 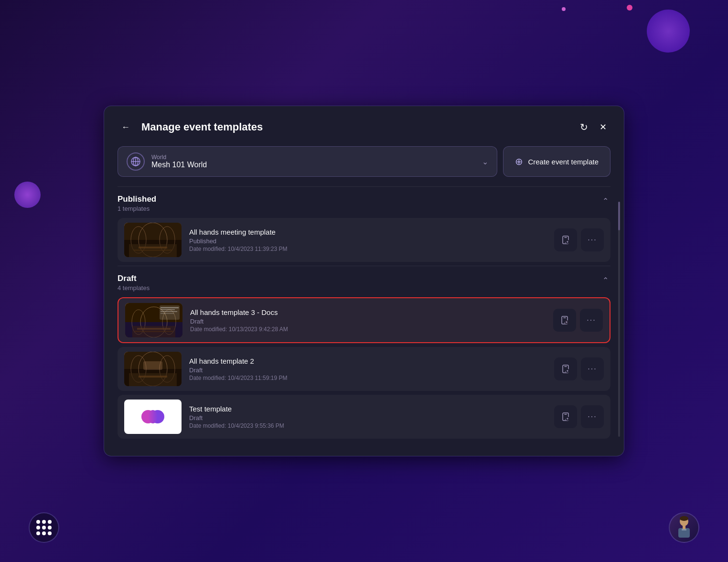 What do you see at coordinates (136, 162) in the screenshot?
I see `globe-icon` at bounding box center [136, 162].